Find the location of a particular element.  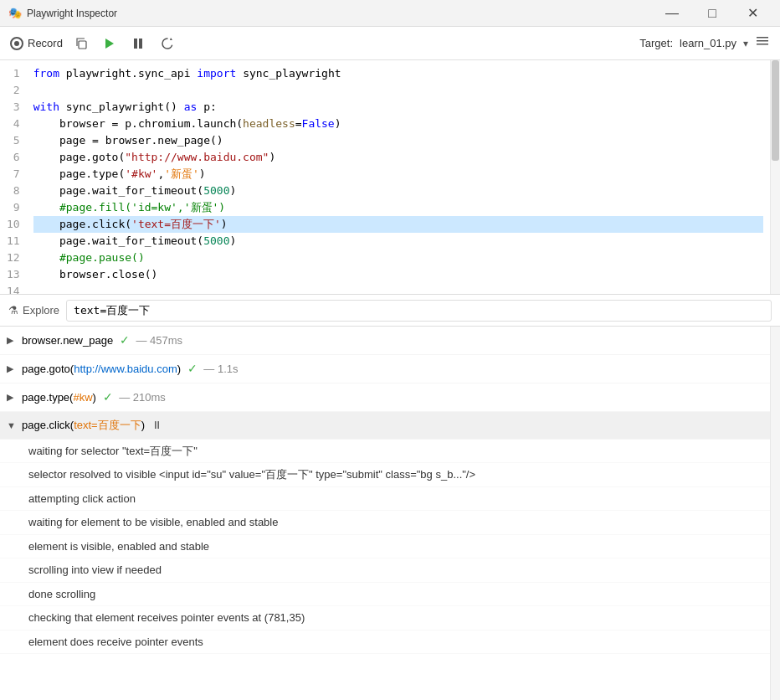

log-sub-entry: waiting for selector "text=百度一下" is located at coordinates (385, 452).